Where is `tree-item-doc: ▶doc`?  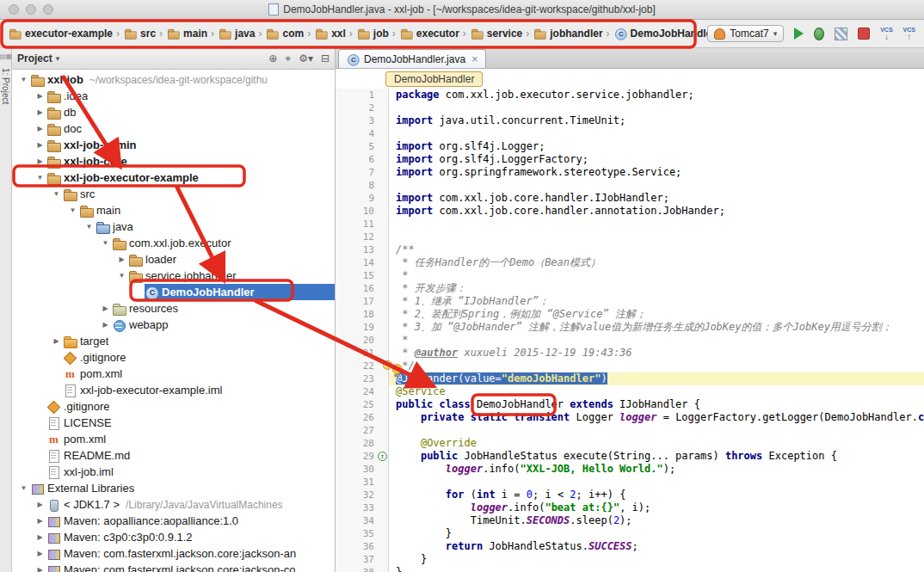
tree-item-doc: ▶doc is located at coordinates (174, 129).